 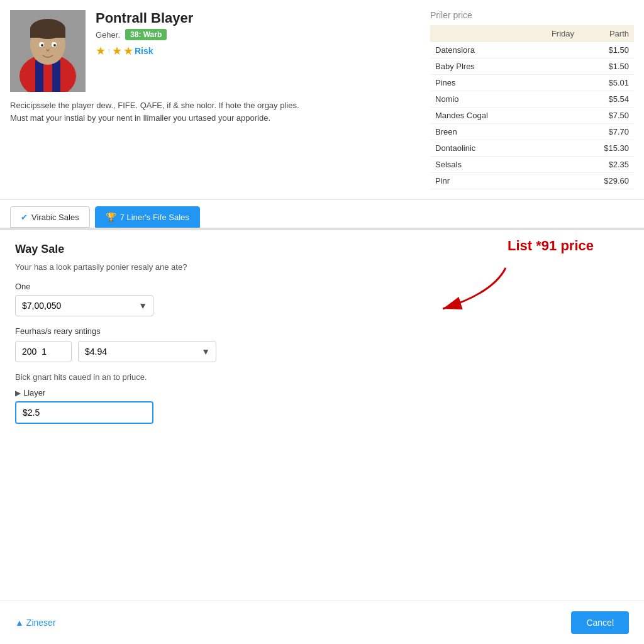 I want to click on row-name: Datensiora, so click(x=479, y=50).